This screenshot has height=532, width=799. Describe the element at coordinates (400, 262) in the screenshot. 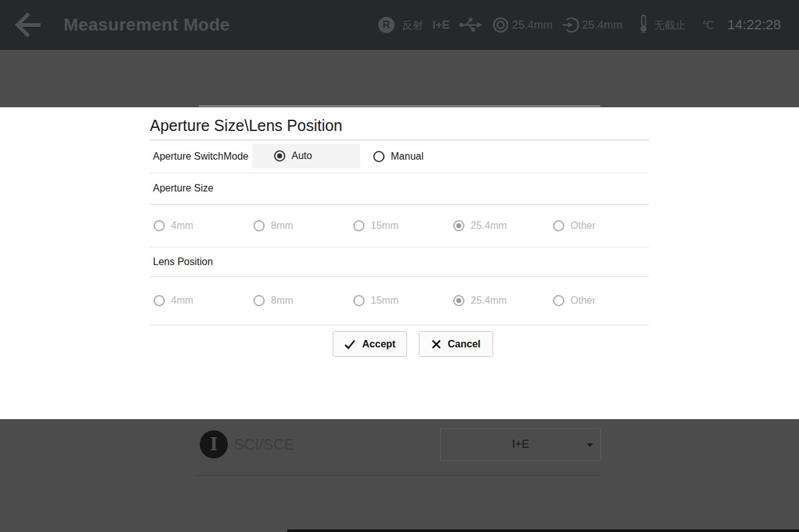

I see `lens-position-section: Lens Position` at that location.